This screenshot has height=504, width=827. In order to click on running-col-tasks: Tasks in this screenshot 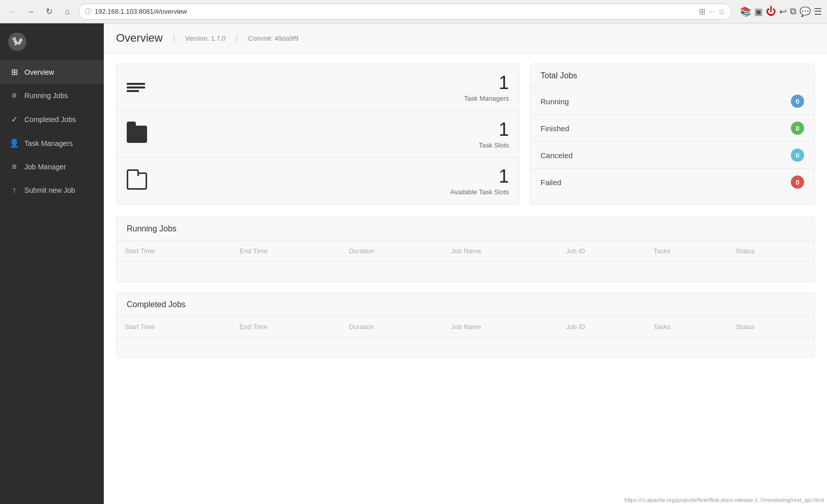, I will do `click(686, 251)`.